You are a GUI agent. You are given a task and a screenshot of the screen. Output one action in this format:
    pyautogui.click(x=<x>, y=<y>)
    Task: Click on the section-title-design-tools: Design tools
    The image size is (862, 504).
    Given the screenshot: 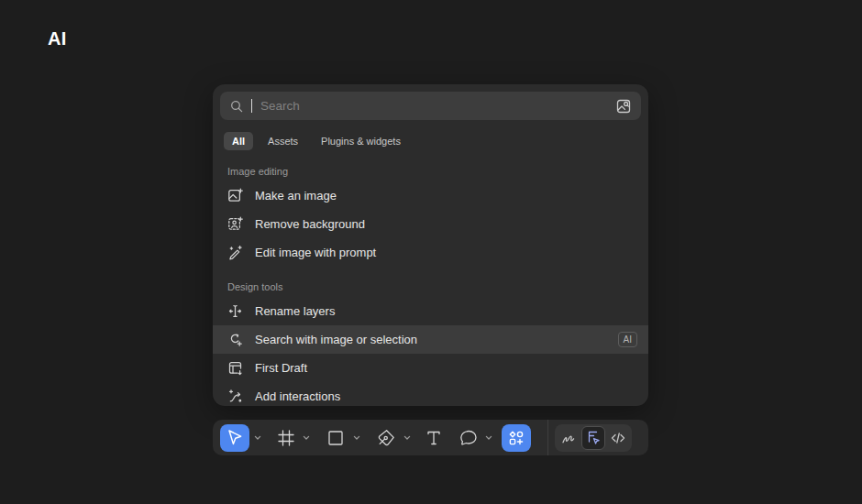 What is the action you would take?
    pyautogui.click(x=431, y=287)
    